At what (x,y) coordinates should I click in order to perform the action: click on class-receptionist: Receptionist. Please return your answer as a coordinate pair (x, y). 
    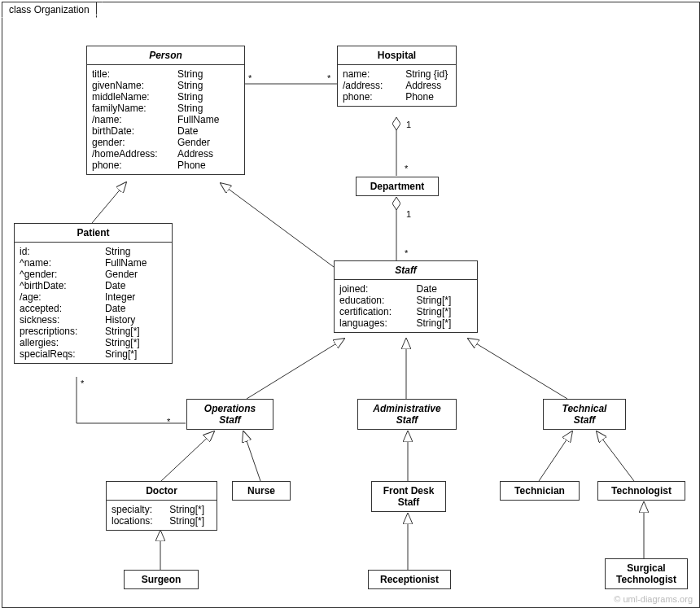
    Looking at the image, I should click on (409, 580).